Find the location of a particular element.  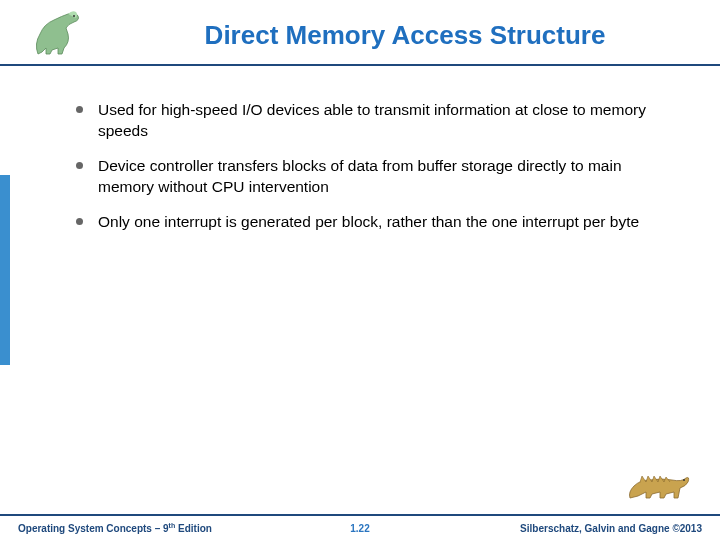

footer-page-number: 1.22 is located at coordinates (360, 528).